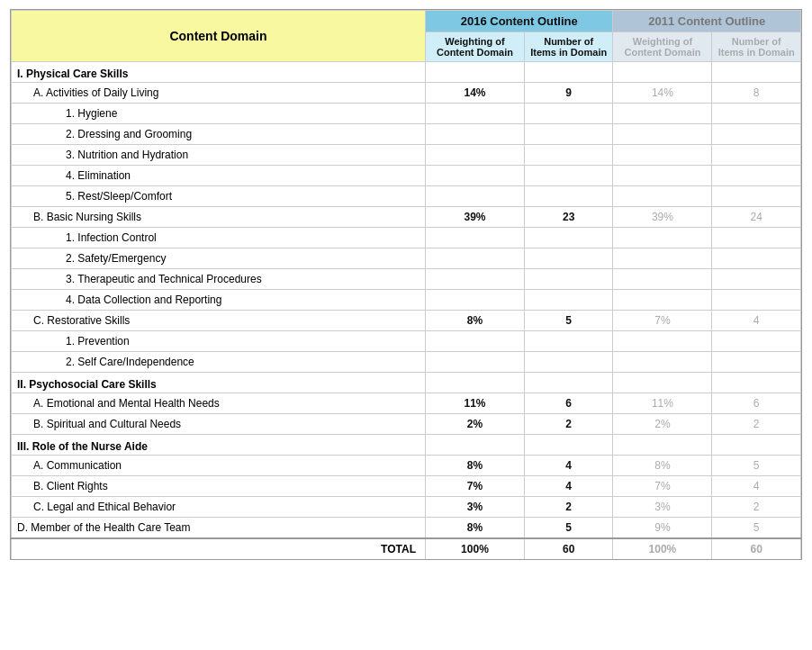 This screenshot has height=650, width=812. I want to click on weighting-2016: 8%, so click(475, 466).